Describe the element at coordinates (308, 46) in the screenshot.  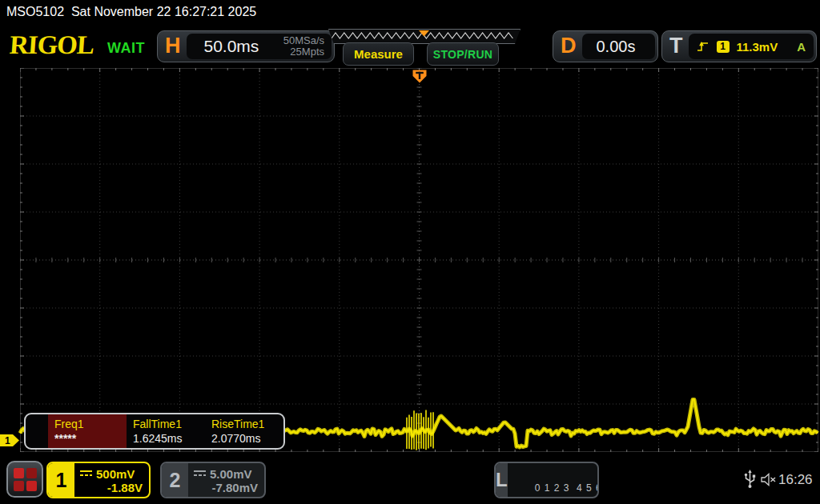
I see `sample-rate-memory: 50MSa/s 25Mpts` at that location.